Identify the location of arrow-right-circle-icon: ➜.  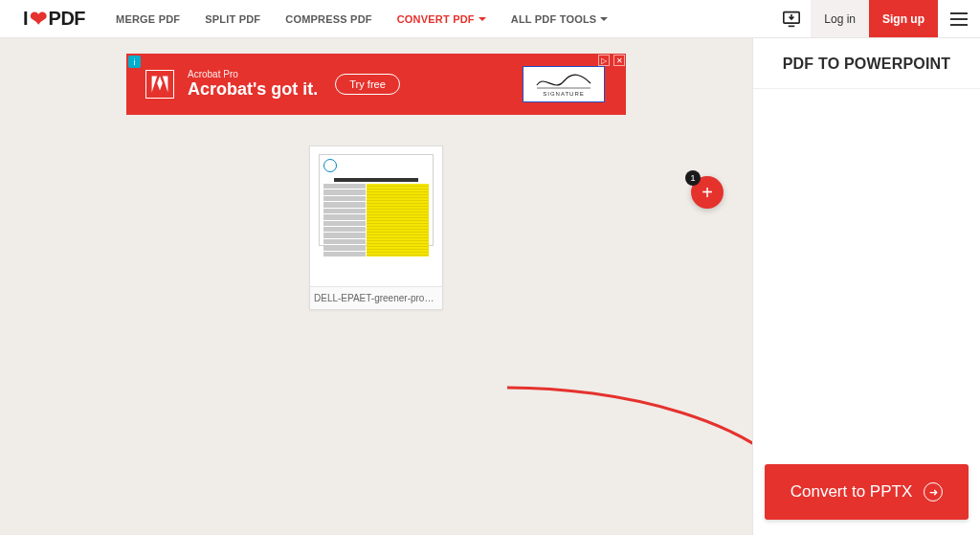
(933, 492).